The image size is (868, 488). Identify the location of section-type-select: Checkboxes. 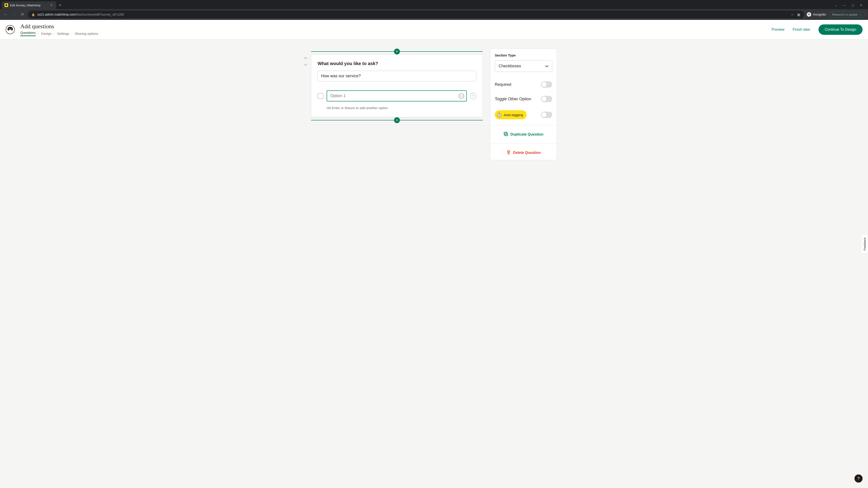
(524, 66).